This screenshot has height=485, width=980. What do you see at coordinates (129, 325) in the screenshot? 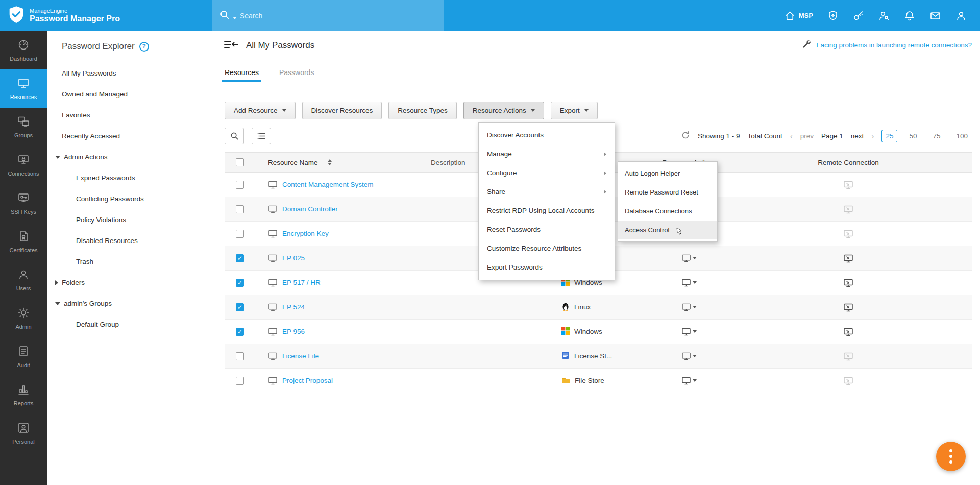
I see `explorer-item-default-group: Default Group` at bounding box center [129, 325].